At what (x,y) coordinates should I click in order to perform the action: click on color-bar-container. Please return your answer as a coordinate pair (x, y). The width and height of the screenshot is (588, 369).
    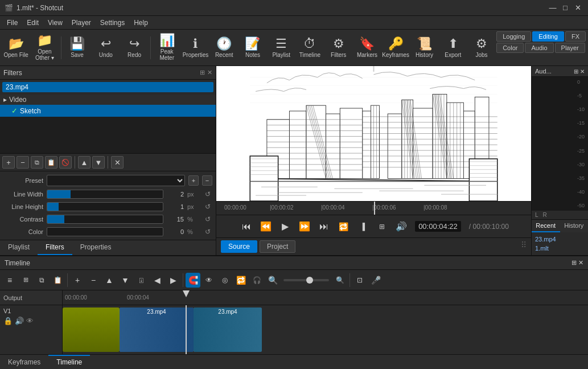
    Looking at the image, I should click on (105, 232).